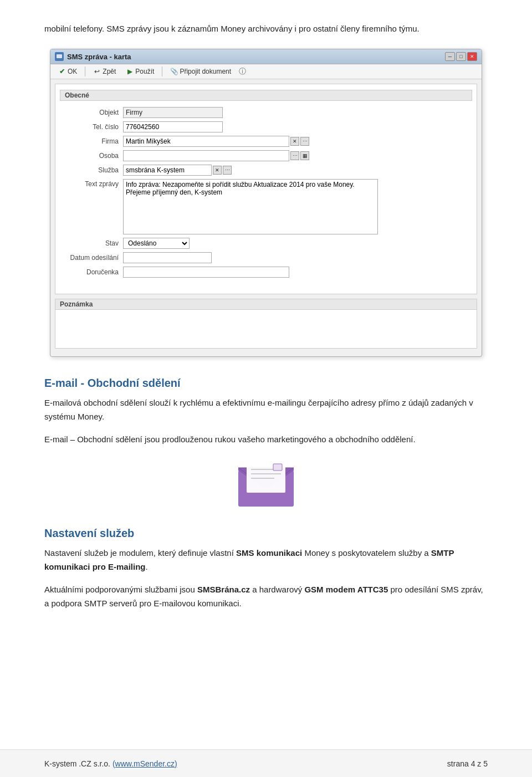 This screenshot has width=532, height=777. I want to click on footer-page-info: strana 4 z 5, so click(468, 764).